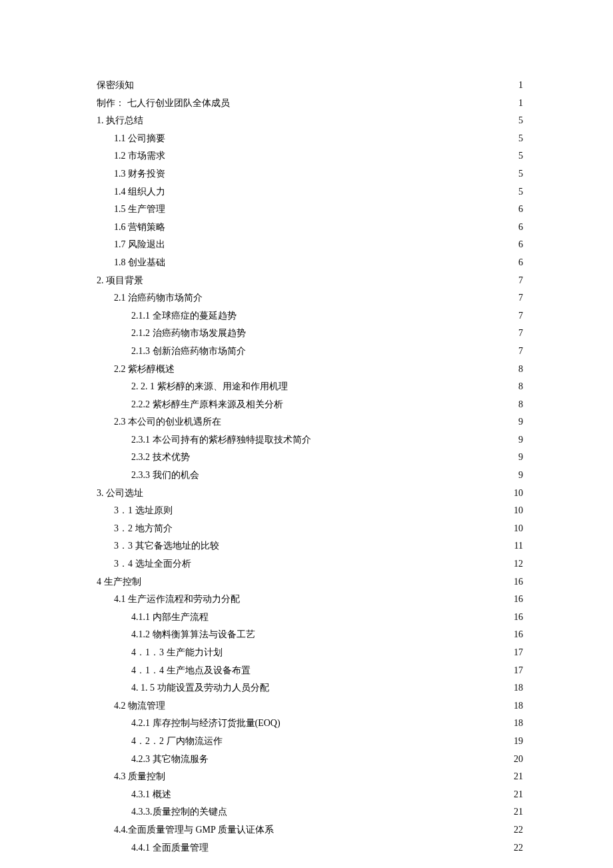 The image size is (613, 868). Describe the element at coordinates (143, 511) in the screenshot. I see `toc-label: 3．1 选址原则` at that location.